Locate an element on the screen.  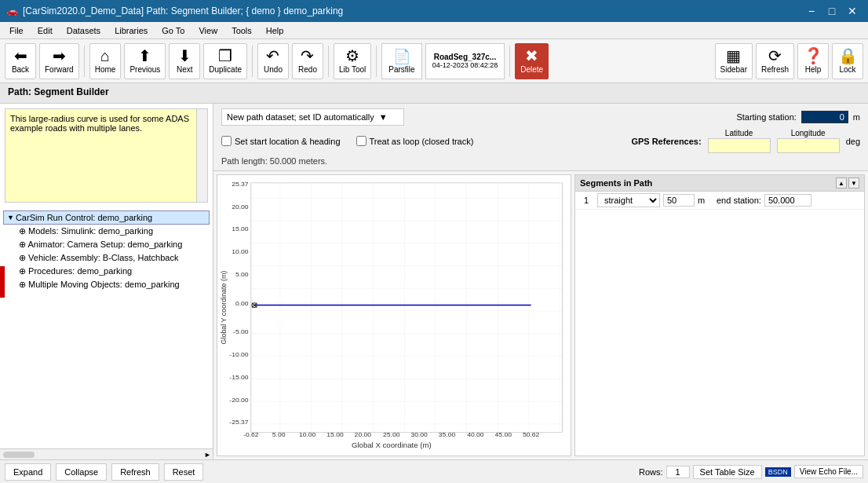
next-button: ⬇ Next is located at coordinates (184, 61).